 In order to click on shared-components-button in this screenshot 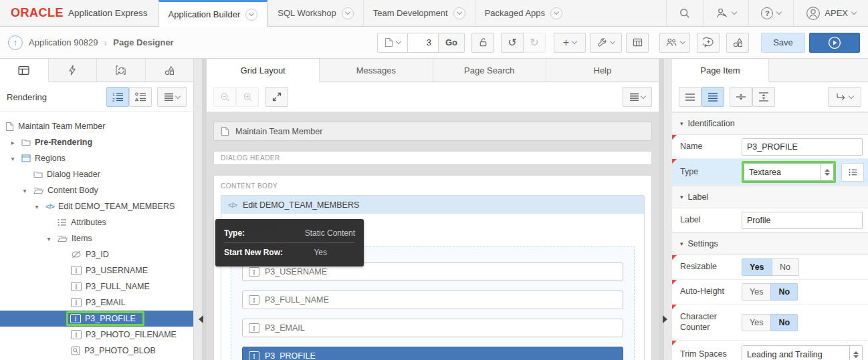, I will do `click(738, 43)`.